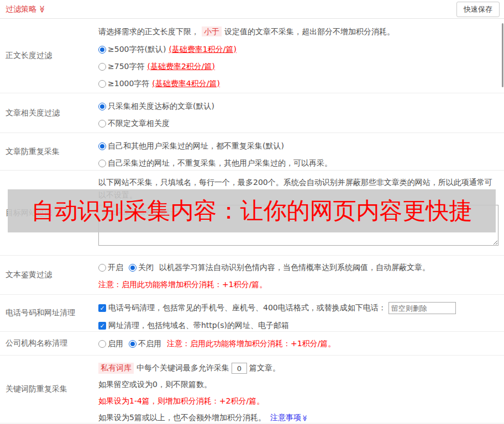 The width and height of the screenshot is (504, 424). I want to click on body-length-intro: 请选择需求的正文长度下限，小于设定值的文章不采集，超出部分不增加积分消耗。, so click(299, 31).